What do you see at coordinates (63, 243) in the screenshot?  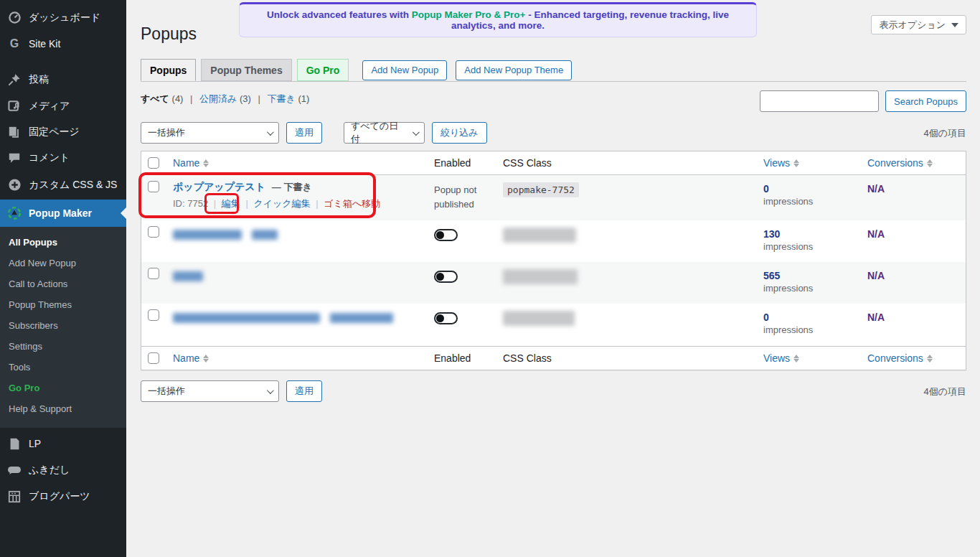 I see `submenu-item-all-popups: All Popups` at bounding box center [63, 243].